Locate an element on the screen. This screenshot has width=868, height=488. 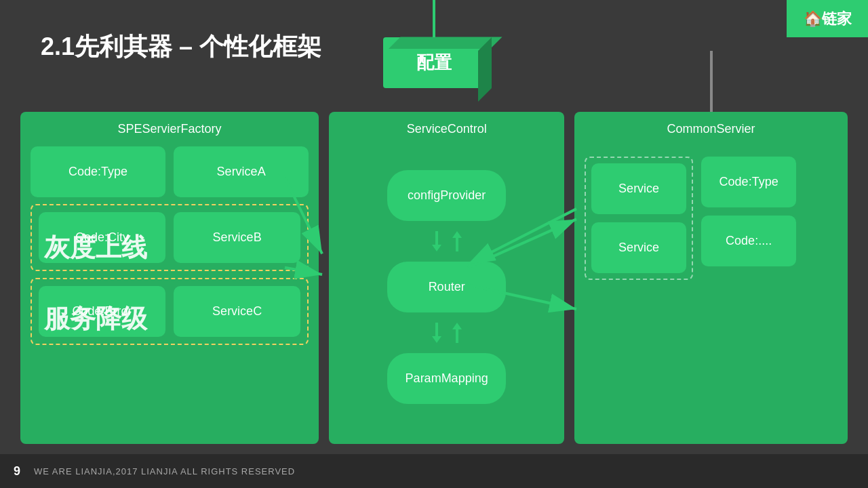
logo-label: 链家 is located at coordinates (837, 19).